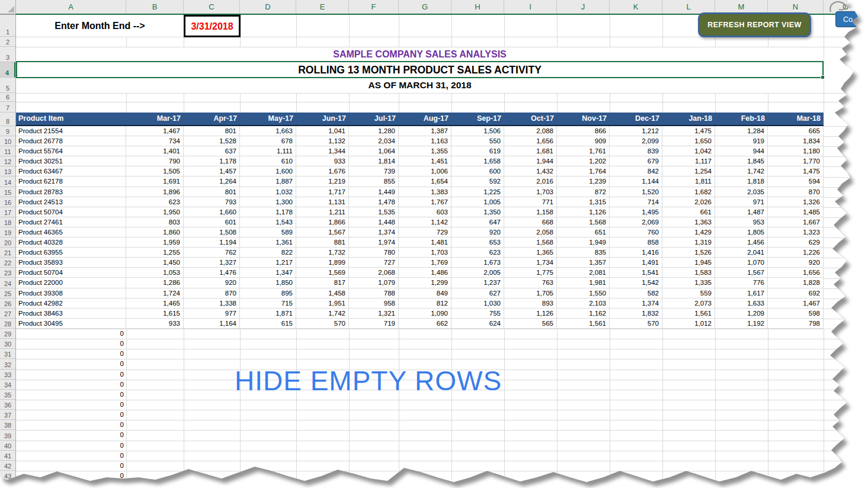  Describe the element at coordinates (636, 131) in the screenshot. I see `value-cell: 1,212` at that location.